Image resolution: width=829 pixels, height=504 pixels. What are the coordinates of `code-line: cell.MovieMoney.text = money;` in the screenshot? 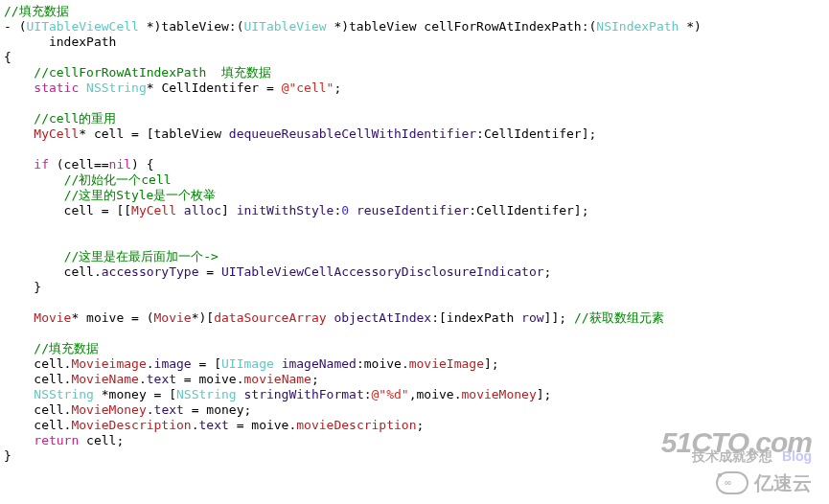 It's located at (127, 410).